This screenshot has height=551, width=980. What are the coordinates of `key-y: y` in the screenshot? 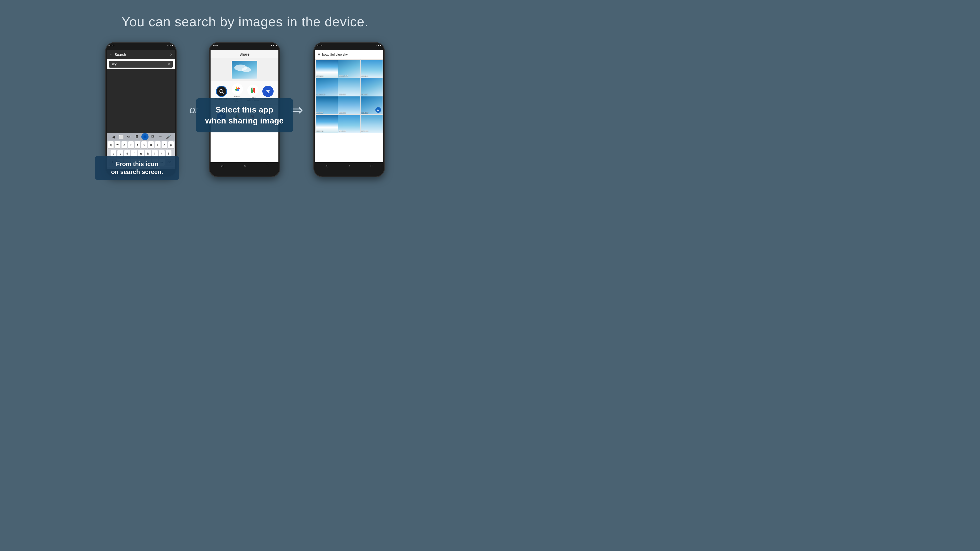 It's located at (144, 145).